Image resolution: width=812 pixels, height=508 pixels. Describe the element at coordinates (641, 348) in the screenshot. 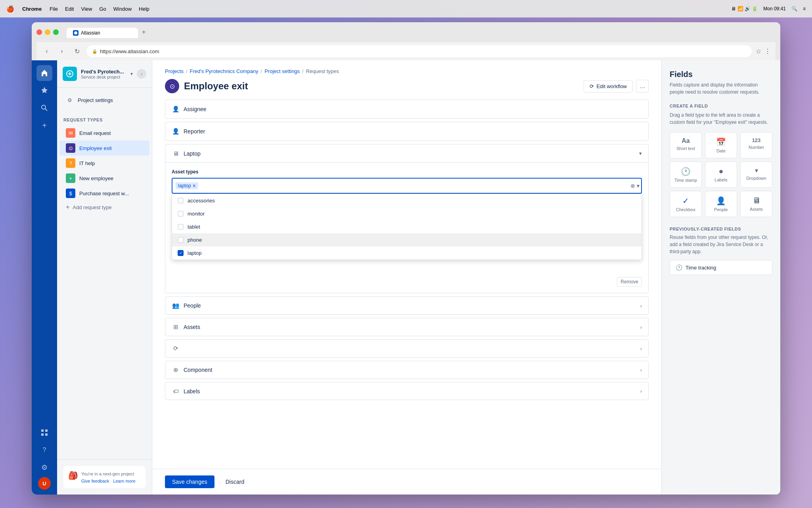

I see `sync-chevron-icon: ›` at that location.